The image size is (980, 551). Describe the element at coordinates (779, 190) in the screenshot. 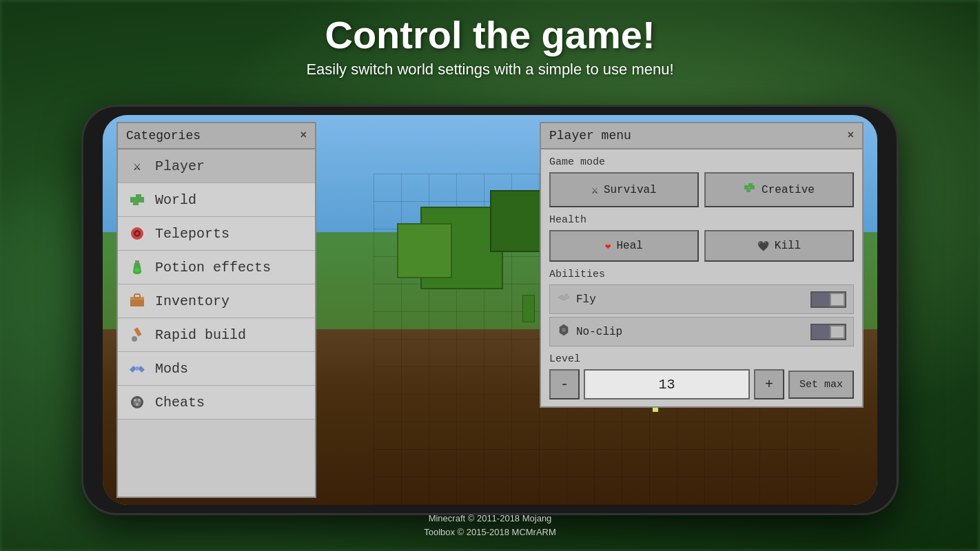

I see `creative-button: Creative` at that location.